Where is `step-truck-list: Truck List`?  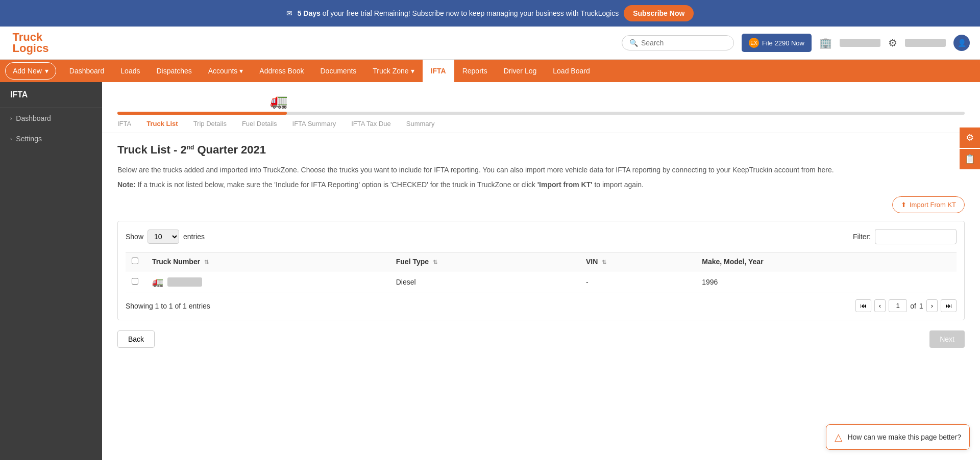 step-truck-list: Truck List is located at coordinates (169, 123).